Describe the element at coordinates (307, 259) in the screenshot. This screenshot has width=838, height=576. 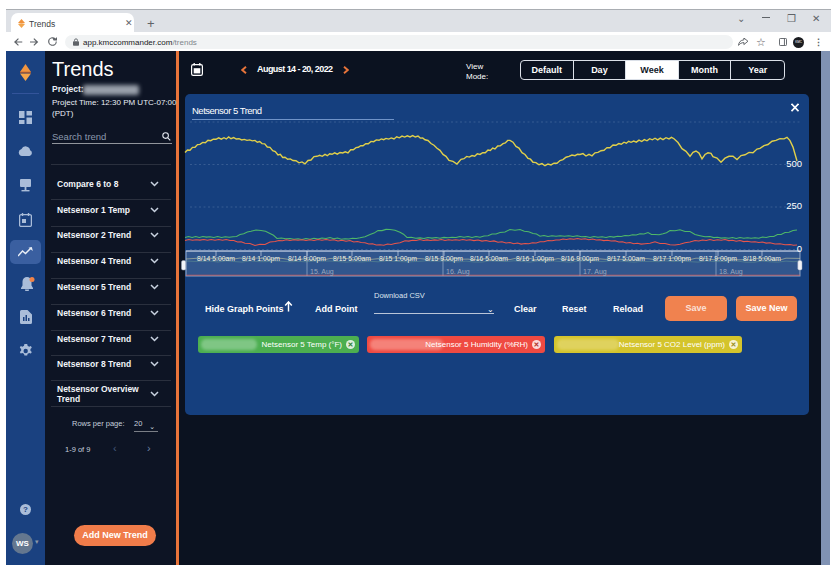
I see `svg-text: 8/14 9:00pm` at that location.